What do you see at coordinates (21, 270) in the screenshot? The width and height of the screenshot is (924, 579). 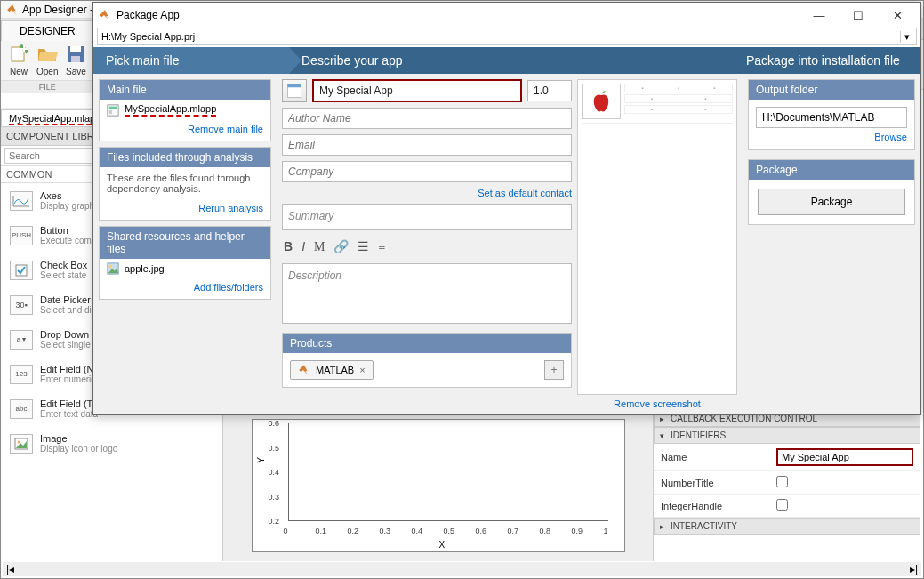 I see `check-icon` at bounding box center [21, 270].